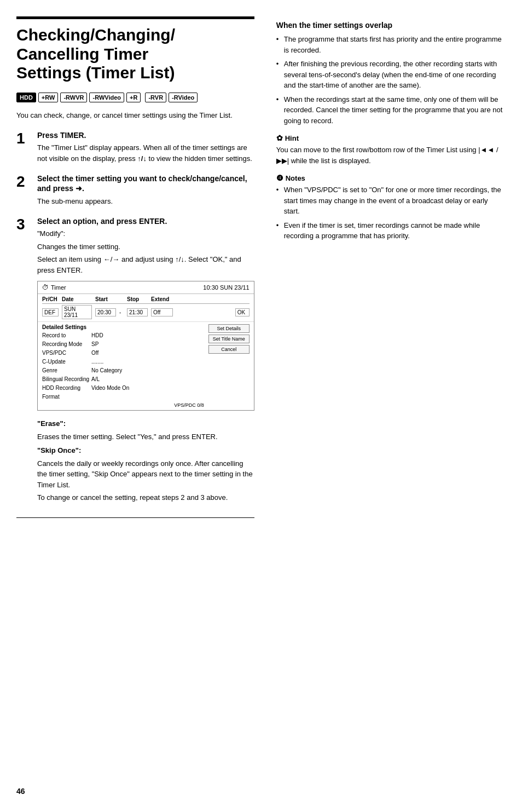  I want to click on skip-once-section: "Skip Once": Cancels the daily or weekly…, so click(146, 474).